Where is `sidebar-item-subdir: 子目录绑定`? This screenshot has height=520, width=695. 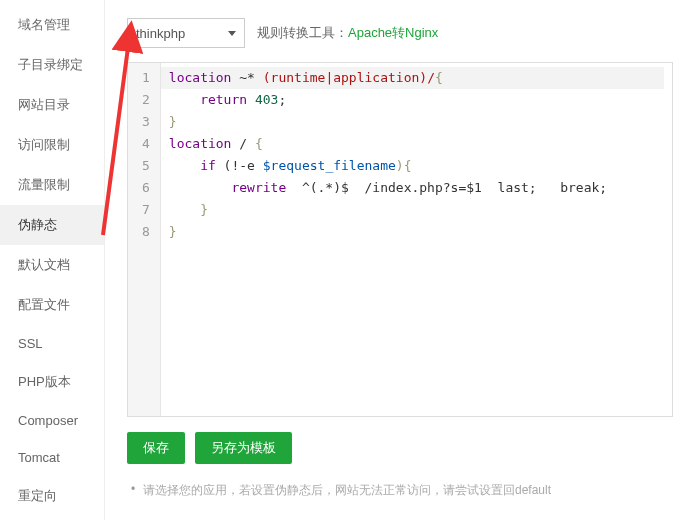
sidebar-item-subdir: 子目录绑定 is located at coordinates (52, 65).